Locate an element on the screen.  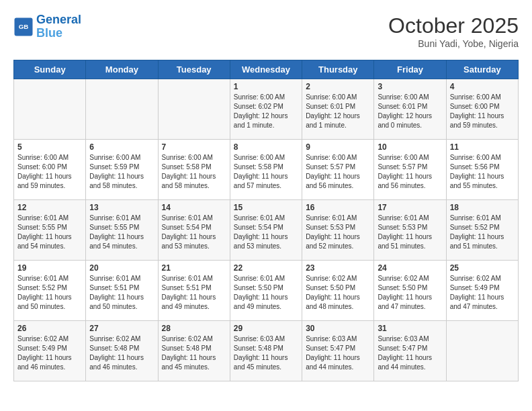
day-of-week-header: Sunday is located at coordinates (50, 70).